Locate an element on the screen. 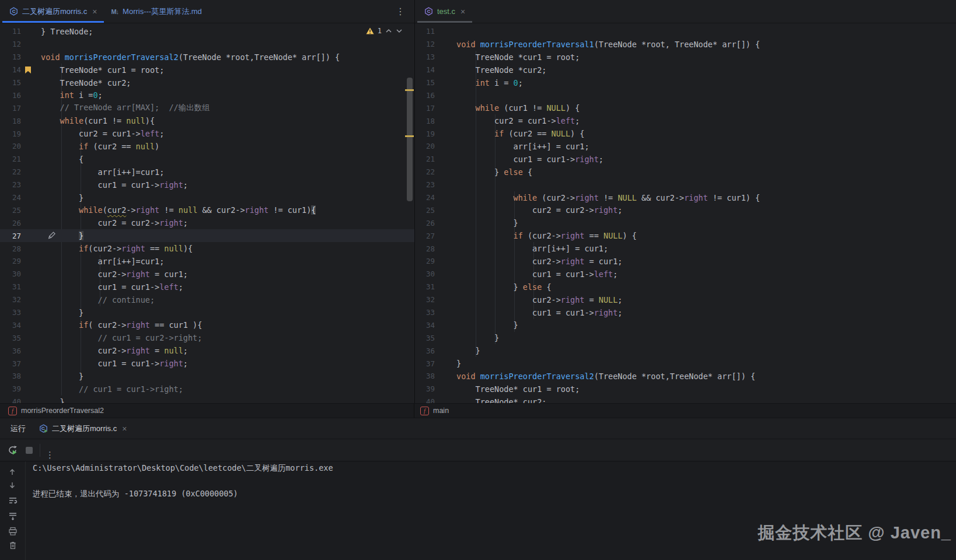 The image size is (956, 560). code-line-32: 32 // continue; is located at coordinates (207, 300).